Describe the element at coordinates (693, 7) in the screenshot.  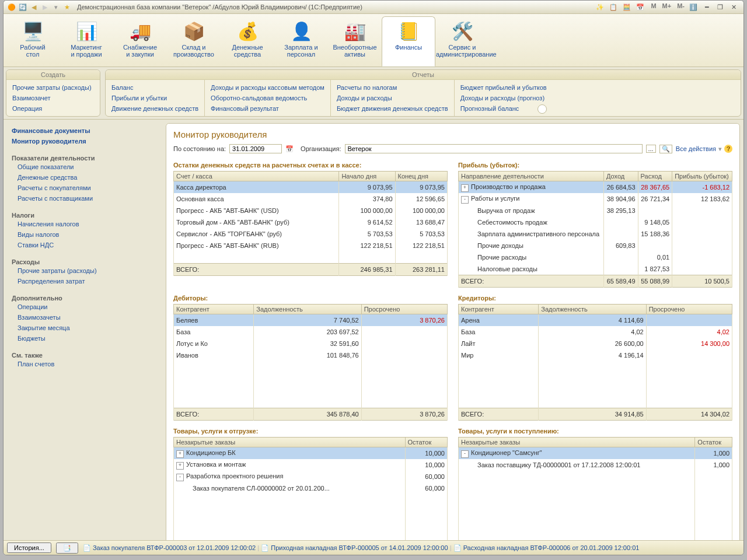
I see `info-icon: ℹ️` at that location.